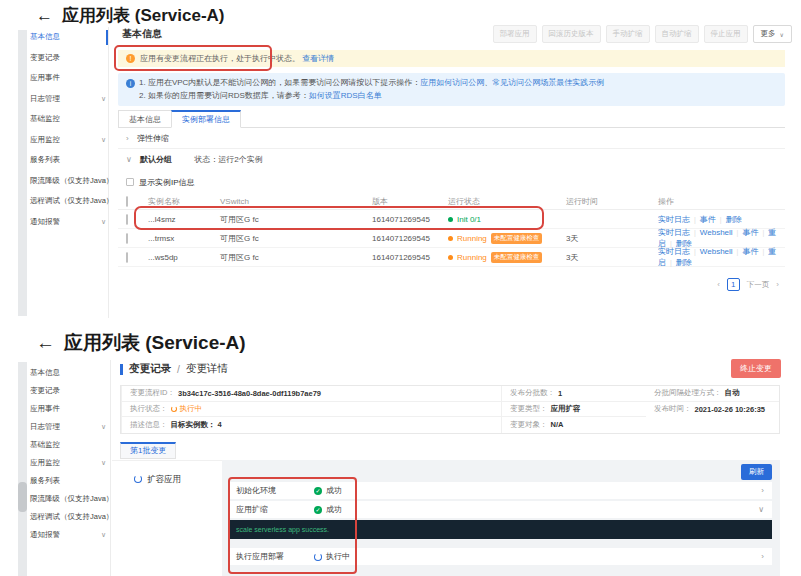  I want to click on info-label: 变更对象：, so click(529, 425).